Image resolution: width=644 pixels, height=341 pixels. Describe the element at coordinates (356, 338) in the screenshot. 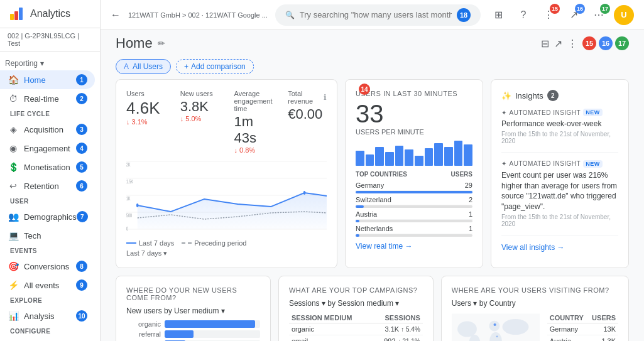

I see `session-row-email: email 992 ↓ 21.1%` at that location.